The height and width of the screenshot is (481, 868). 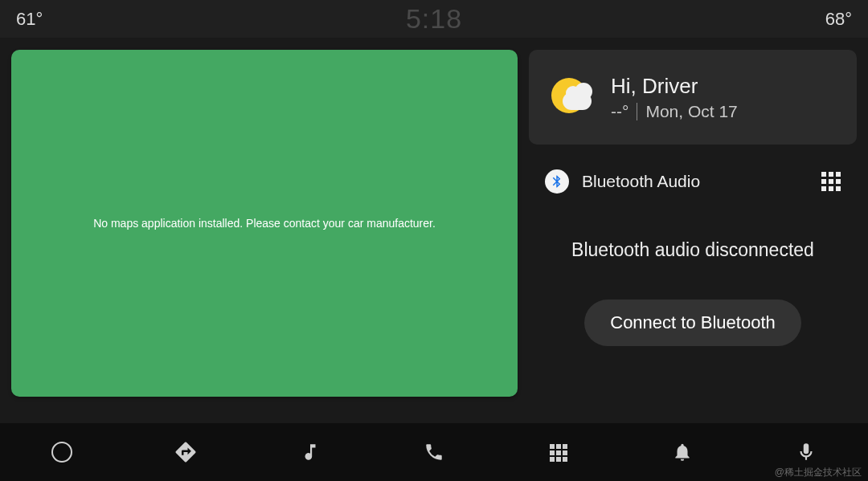 I want to click on weather-icon, so click(x=571, y=97).